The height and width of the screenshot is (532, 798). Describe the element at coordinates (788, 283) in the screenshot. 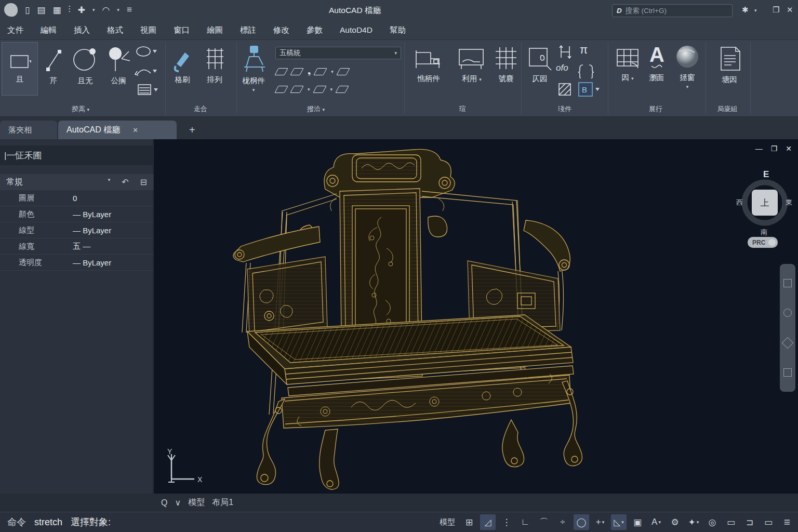

I see `nav-pan-icon` at that location.